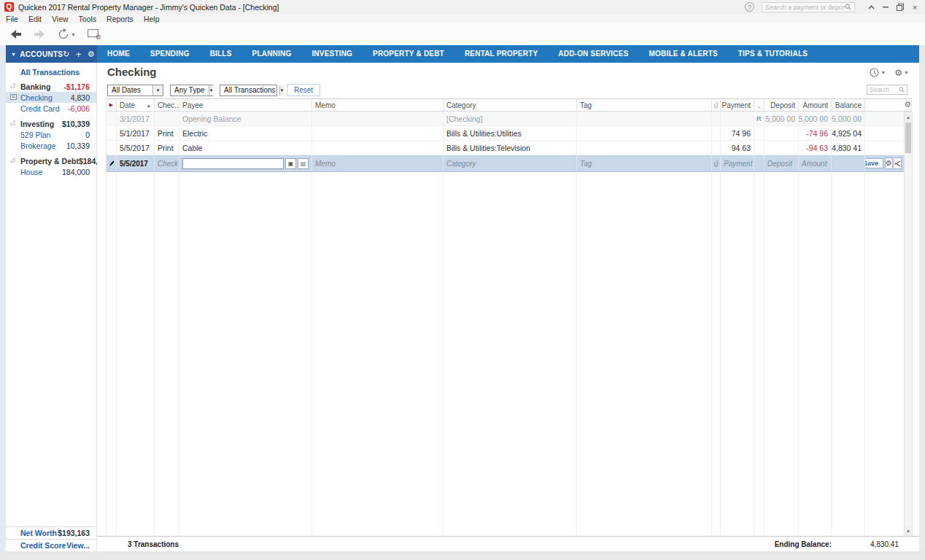 The height and width of the screenshot is (560, 925). I want to click on nav-tab-mobile-alerts: MOBILE & ALERTS, so click(684, 54).